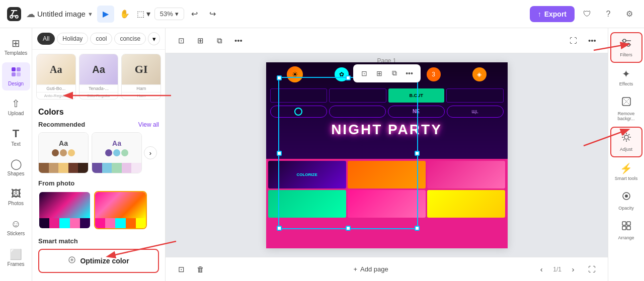 The height and width of the screenshot is (281, 644). What do you see at coordinates (16, 224) in the screenshot?
I see `stickers-icon: ☺` at bounding box center [16, 224].